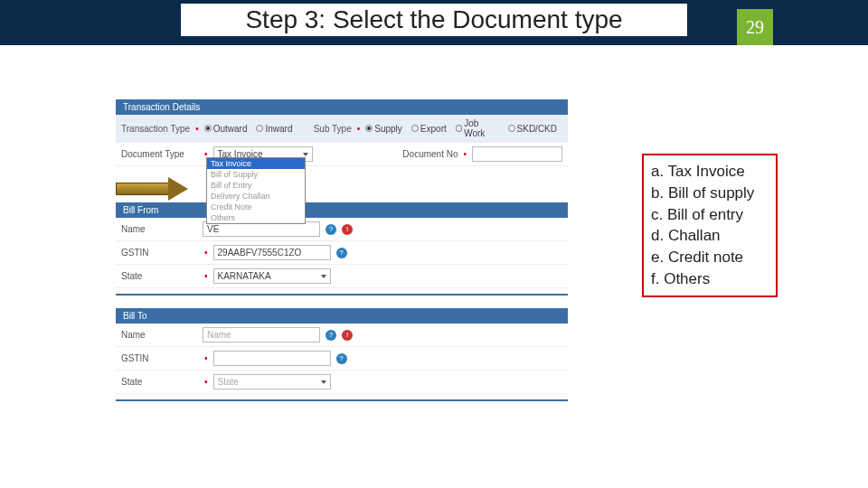 The height and width of the screenshot is (488, 868). I want to click on radio-inward: Inward, so click(274, 128).